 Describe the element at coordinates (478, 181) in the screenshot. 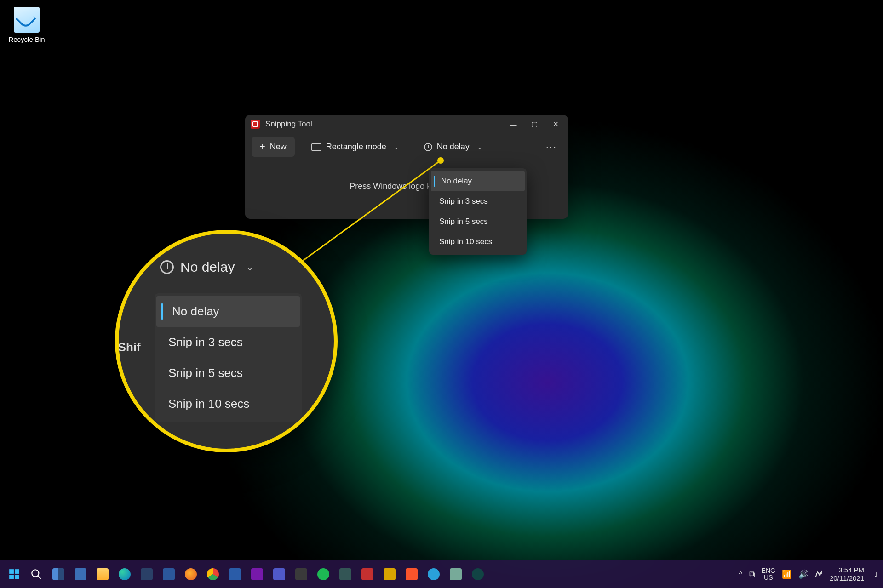

I see `delay-option-no-delay: No delay` at that location.